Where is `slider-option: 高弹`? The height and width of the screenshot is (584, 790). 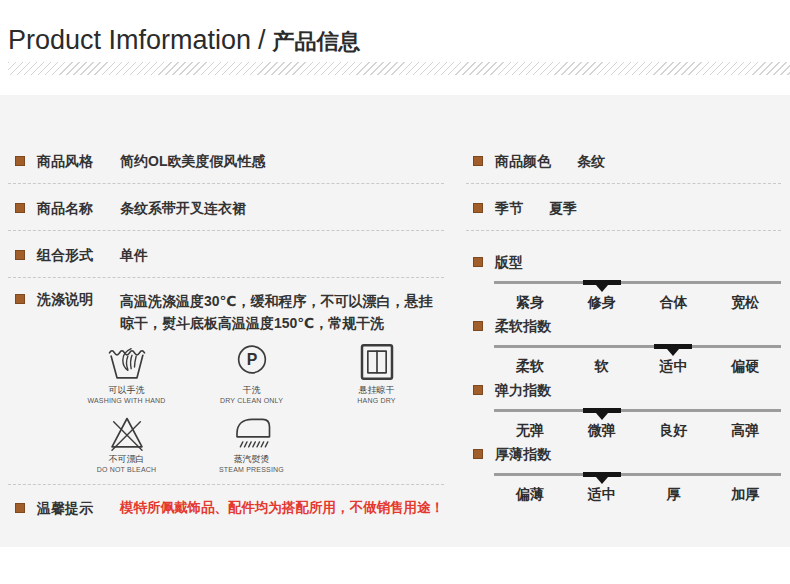 slider-option: 高弹 is located at coordinates (745, 430).